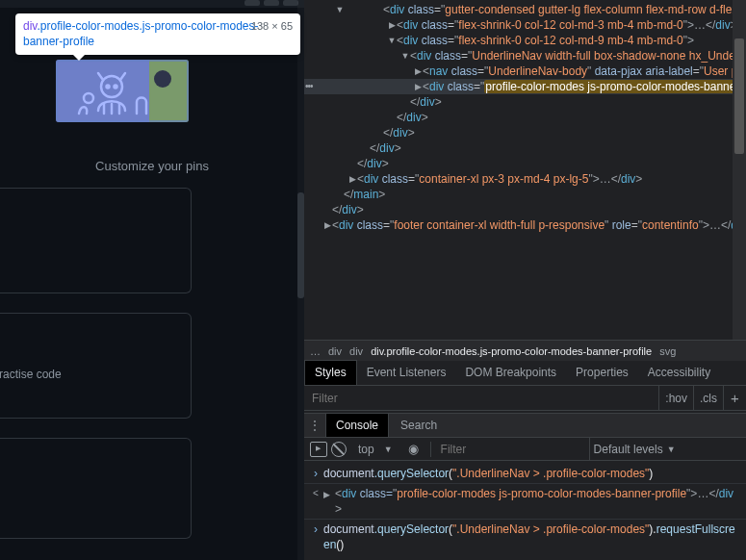  I want to click on dom-node: ▼<div class="gutter-condensed gutter-lg …, so click(526, 10).